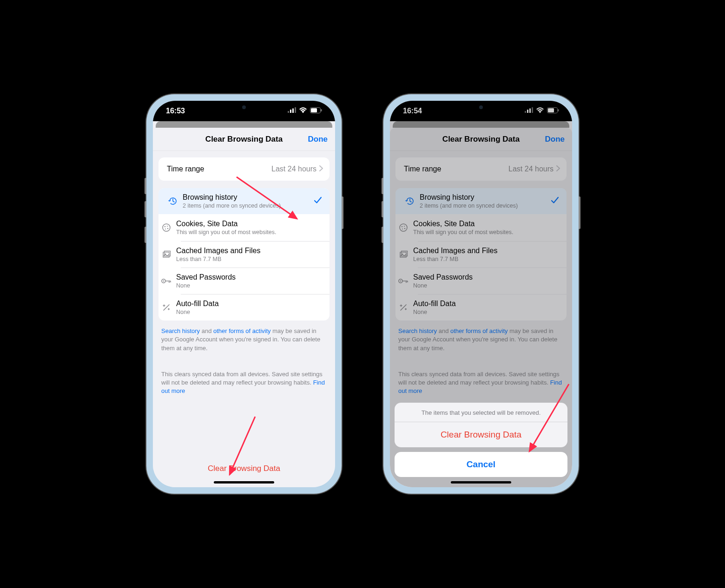 This screenshot has height=588, width=725. I want to click on done-button: Done, so click(318, 139).